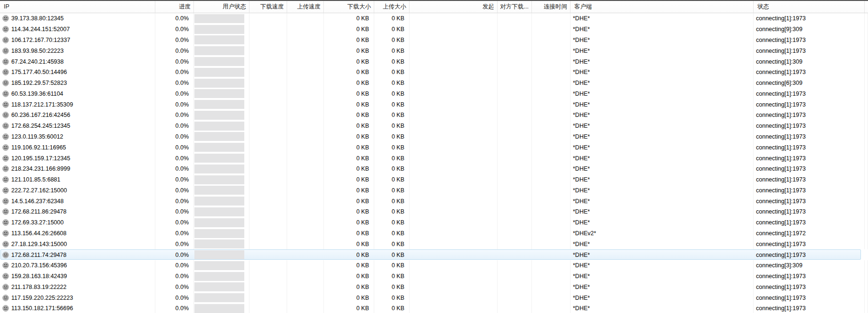  Describe the element at coordinates (434, 158) in the screenshot. I see `table-row: 120.195.159.17:123450.0%0 KB0 KB*DHE*con…` at that location.